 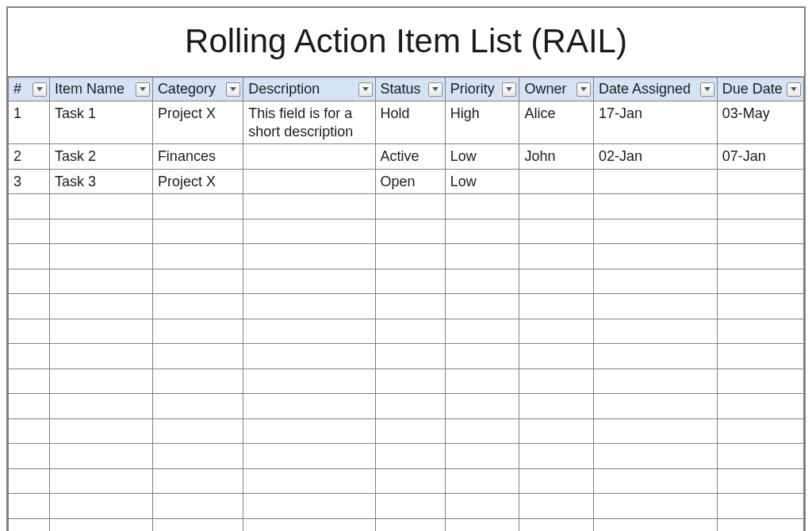 I want to click on col-header-description: Description, so click(x=309, y=90).